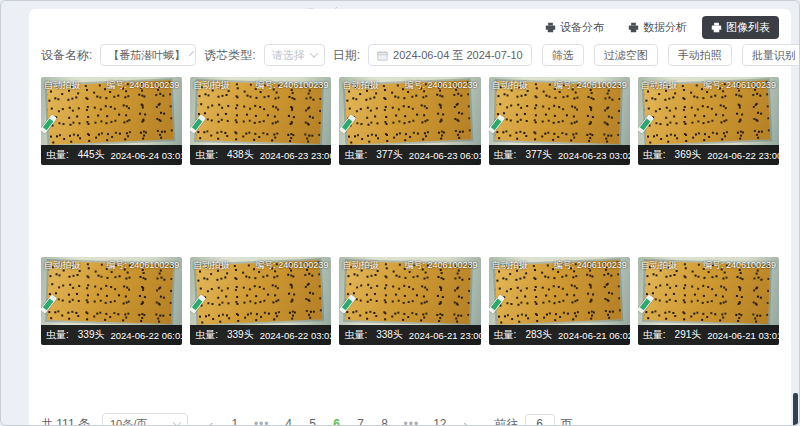 This screenshot has width=800, height=426. I want to click on capture-time: 2024-06-21 23:00:37, so click(445, 336).